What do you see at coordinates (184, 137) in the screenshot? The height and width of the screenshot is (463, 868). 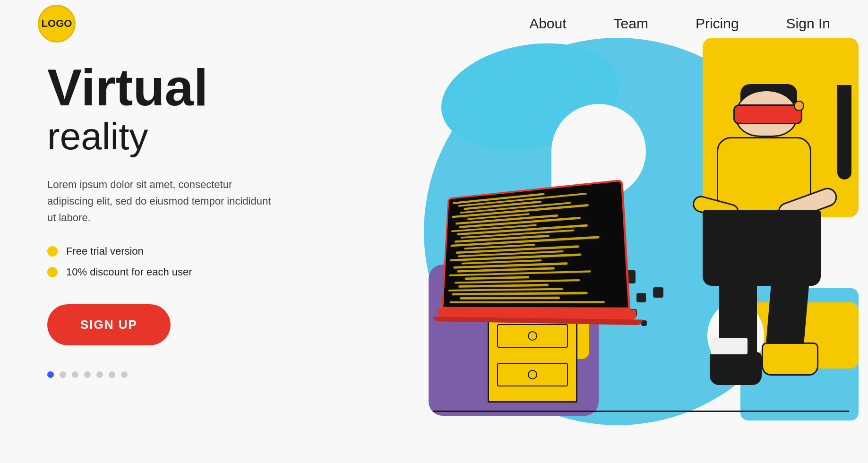 I see `hero-title-reality: reality` at bounding box center [184, 137].